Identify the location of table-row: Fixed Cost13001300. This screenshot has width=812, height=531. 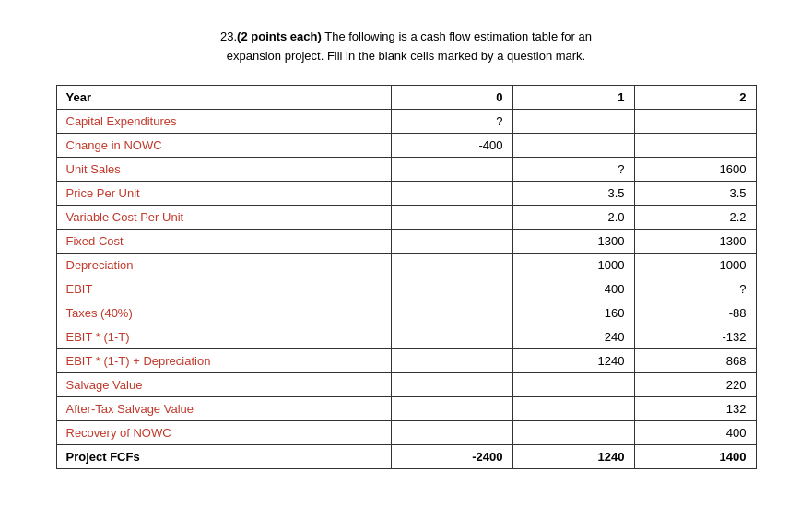
(406, 241).